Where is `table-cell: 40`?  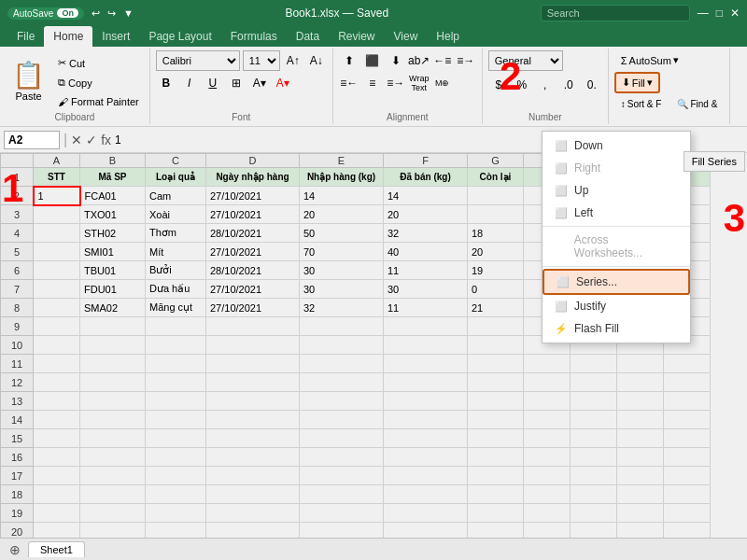
table-cell: 40 is located at coordinates (426, 252).